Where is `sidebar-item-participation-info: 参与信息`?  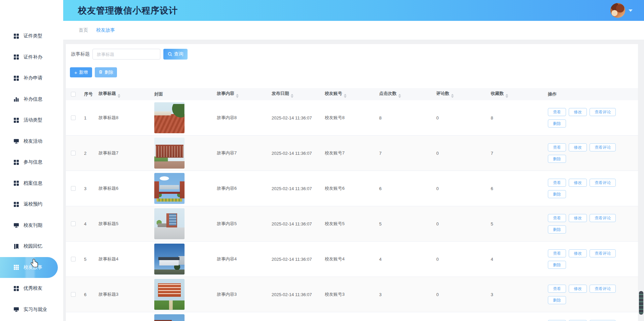
sidebar-item-participation-info: 参与信息 is located at coordinates (32, 162).